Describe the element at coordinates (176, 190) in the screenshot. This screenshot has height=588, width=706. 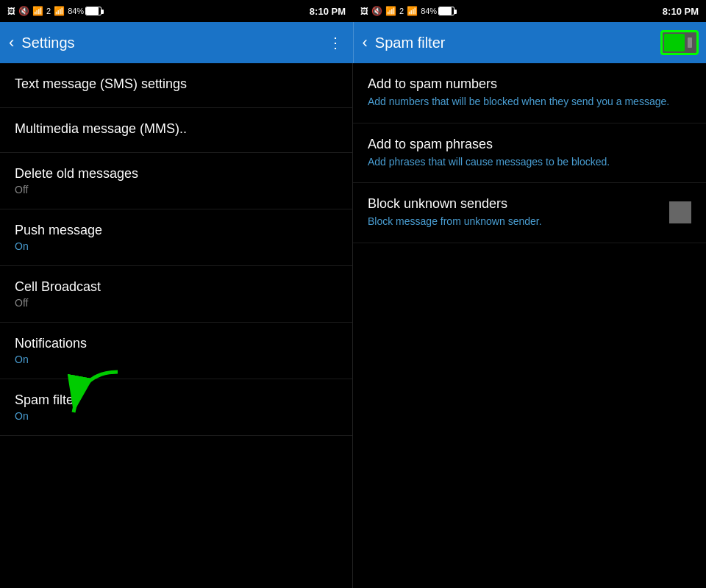
I see `delete-old-subtitle: Off` at that location.